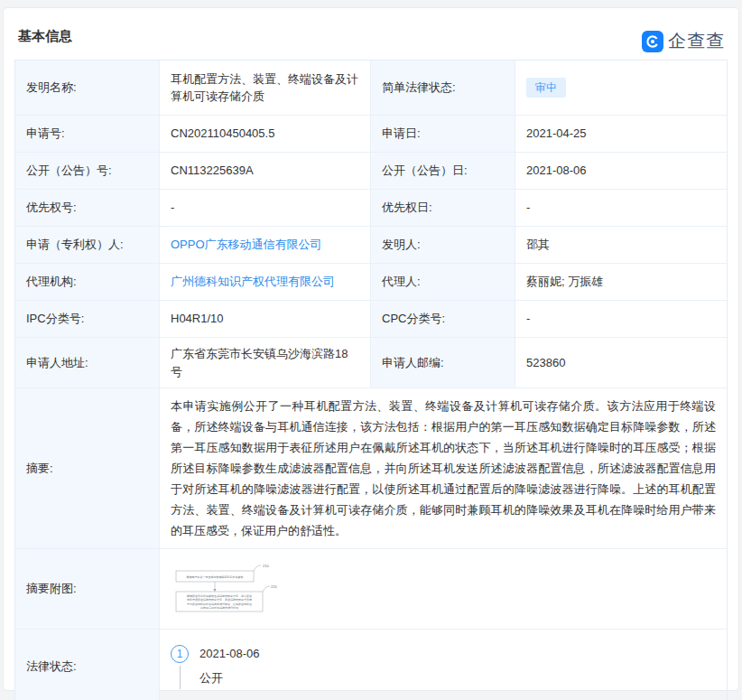  Describe the element at coordinates (371, 589) in the screenshot. I see `row-abstract-figure: 摘要附图: 根据用户的第一耳压感知数据确定目标降噪参数 210 根据所述目标降噪…` at that location.